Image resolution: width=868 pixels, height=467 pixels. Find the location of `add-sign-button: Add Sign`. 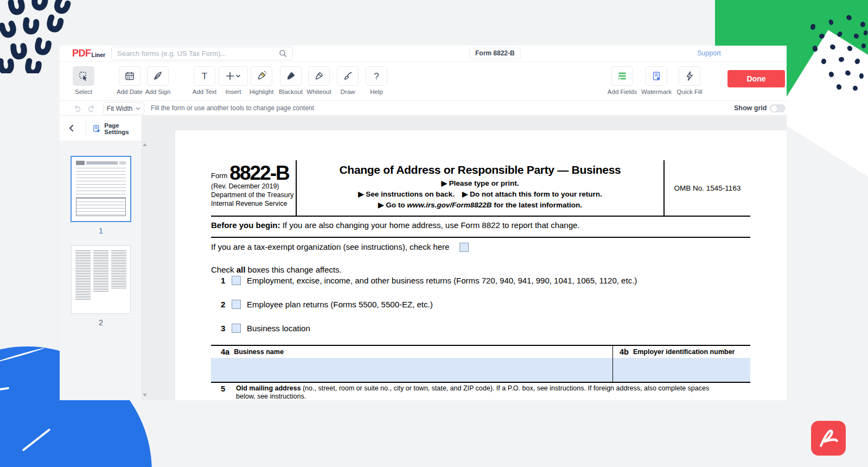

add-sign-button: Add Sign is located at coordinates (158, 80).